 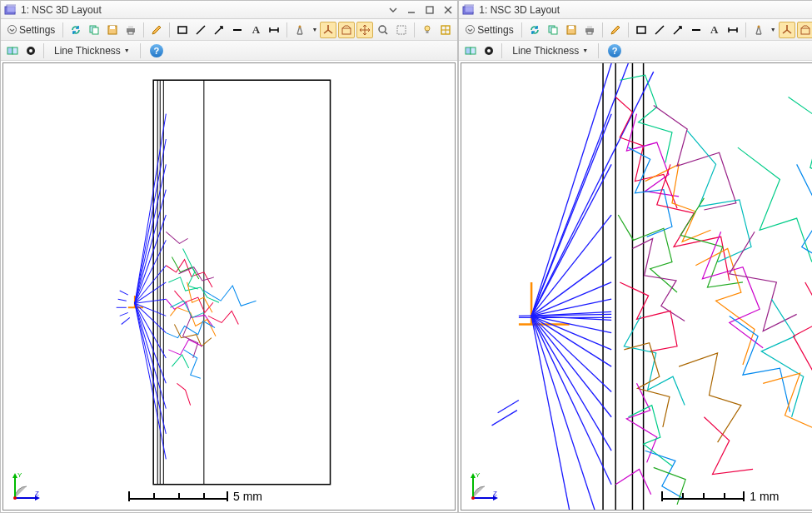 I want to click on fit-icon, so click(x=401, y=30).